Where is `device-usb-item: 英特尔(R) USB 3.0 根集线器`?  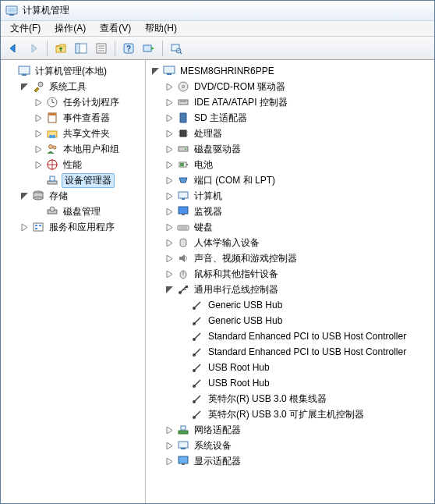 device-usb-item: 英特尔(R) USB 3.0 根集线器 is located at coordinates (290, 399).